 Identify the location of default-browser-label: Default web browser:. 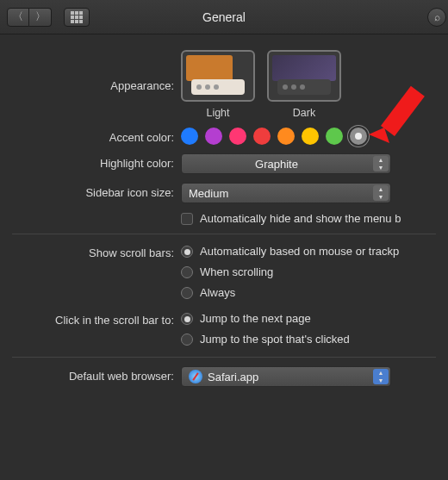
(90, 374).